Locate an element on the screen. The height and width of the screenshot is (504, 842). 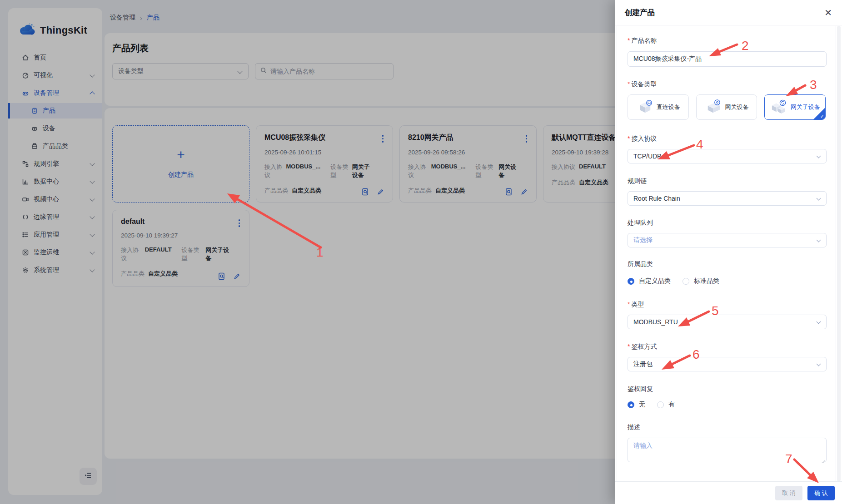
gateway-device-icon is located at coordinates (713, 107).